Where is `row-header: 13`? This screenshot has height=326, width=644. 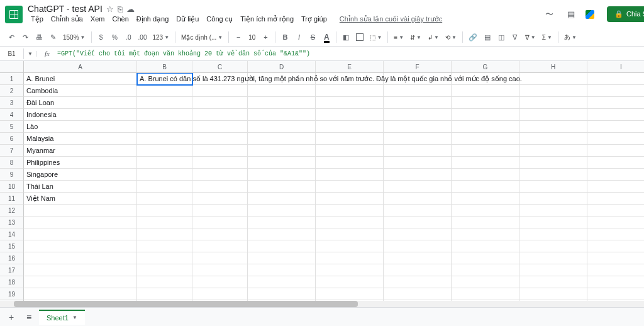
row-header: 13 is located at coordinates (12, 223).